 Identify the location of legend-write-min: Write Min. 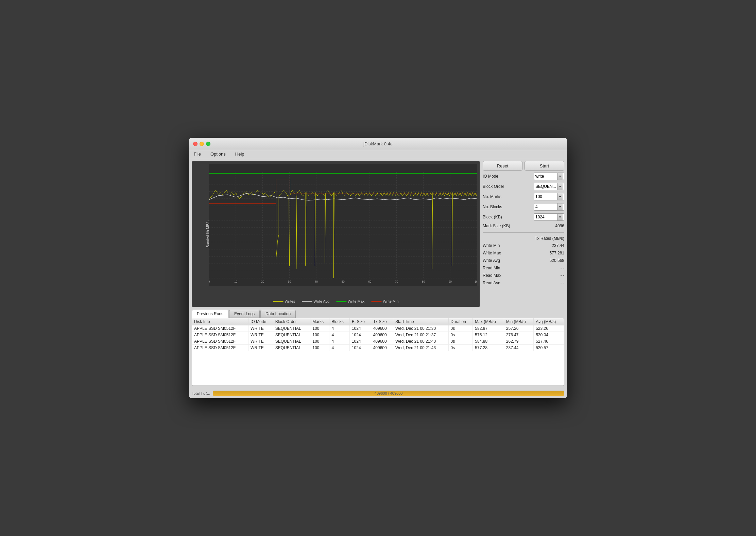
(385, 301).